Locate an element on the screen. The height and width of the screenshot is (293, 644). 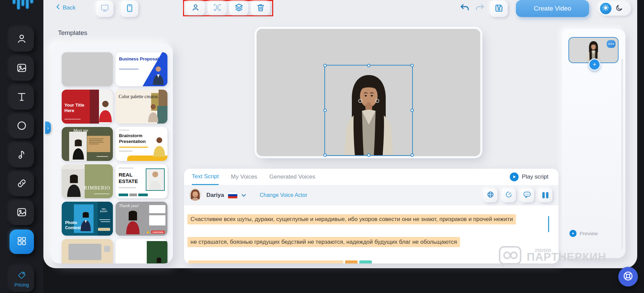
chevron-down-icon is located at coordinates (244, 196).